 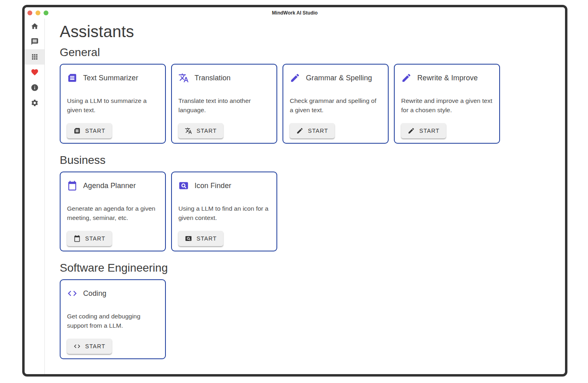 What do you see at coordinates (35, 72) in the screenshot?
I see `heart-icon` at bounding box center [35, 72].